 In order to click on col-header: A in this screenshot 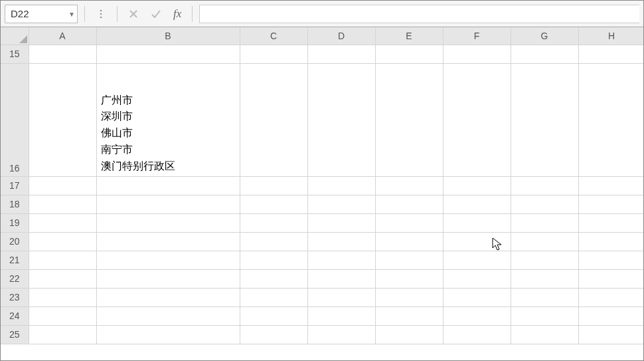, I will do `click(62, 36)`.